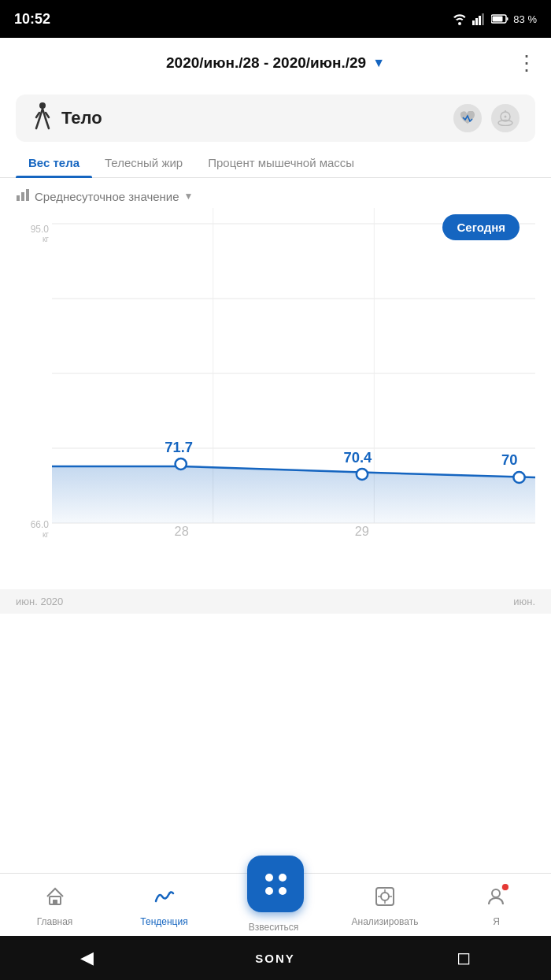 Image resolution: width=551 pixels, height=980 pixels. What do you see at coordinates (253, 118) in the screenshot?
I see `body-label: Тело` at bounding box center [253, 118].